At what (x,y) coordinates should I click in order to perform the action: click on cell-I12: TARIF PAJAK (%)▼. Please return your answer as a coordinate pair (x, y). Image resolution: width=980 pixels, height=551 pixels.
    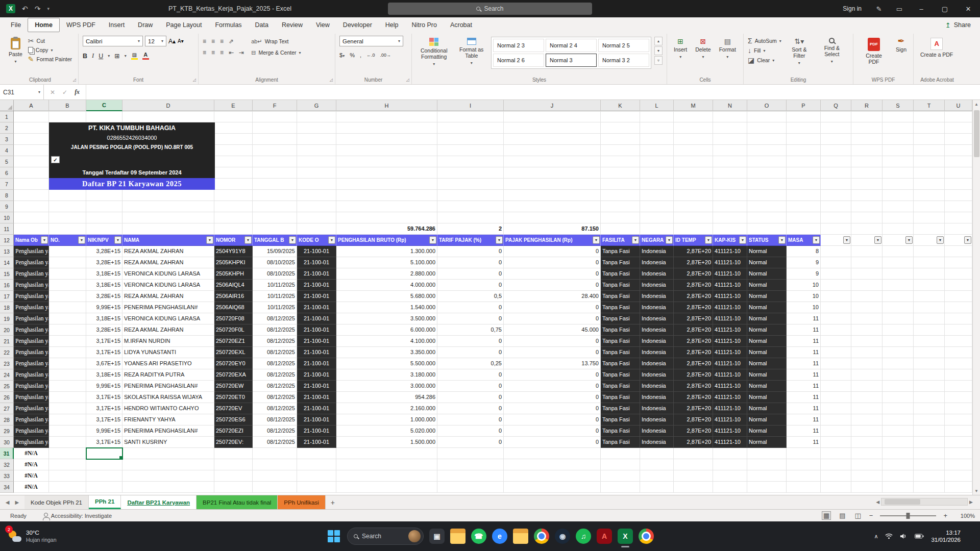
    Looking at the image, I should click on (471, 240).